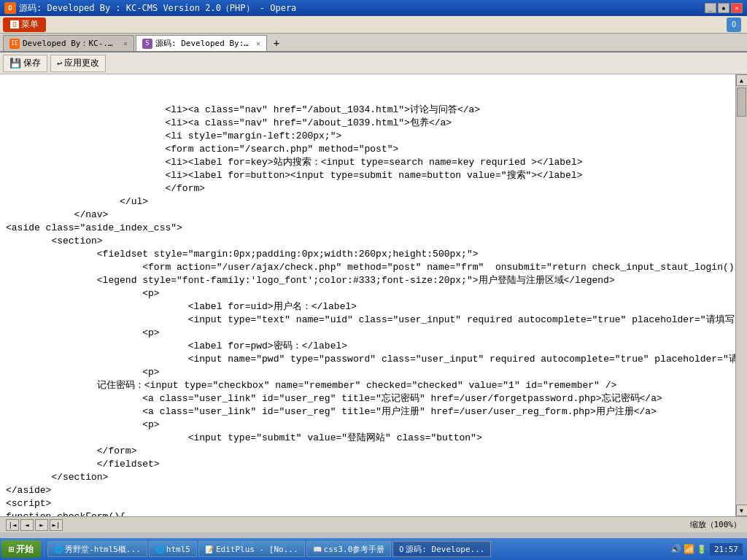 This screenshot has width=747, height=560. What do you see at coordinates (368, 136) in the screenshot?
I see `code-line: <li style="margin-left:200px;">` at bounding box center [368, 136].